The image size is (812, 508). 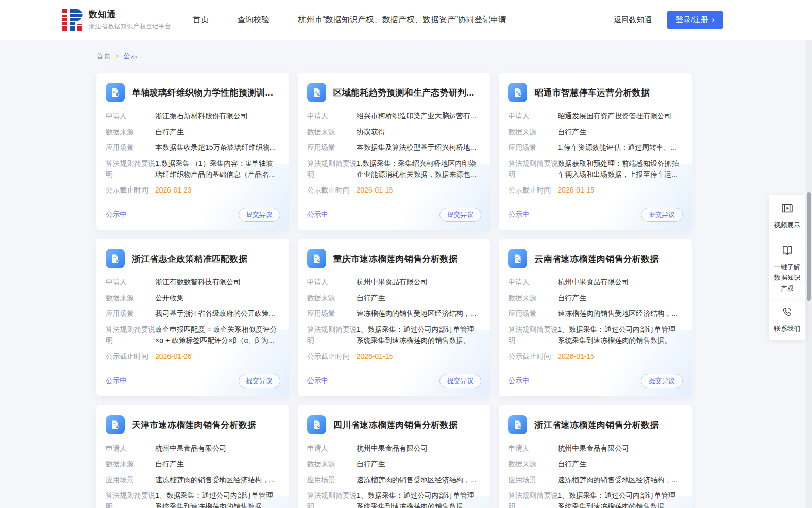 I want to click on nav-item-query-check: 查询校验, so click(x=254, y=20).